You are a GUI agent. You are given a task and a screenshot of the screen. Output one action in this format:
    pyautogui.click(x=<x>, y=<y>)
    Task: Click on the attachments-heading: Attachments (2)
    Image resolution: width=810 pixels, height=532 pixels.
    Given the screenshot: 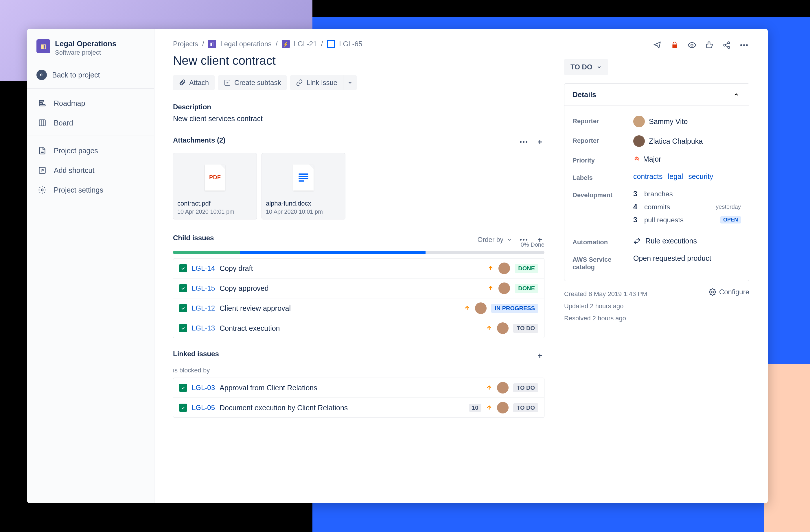 What is the action you would take?
    pyautogui.click(x=199, y=140)
    